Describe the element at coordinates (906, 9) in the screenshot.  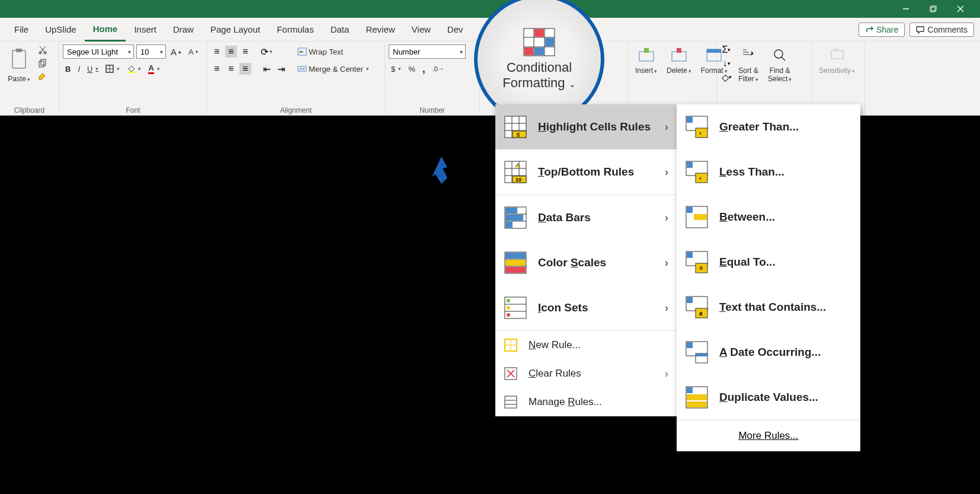
I see `minimize-button` at that location.